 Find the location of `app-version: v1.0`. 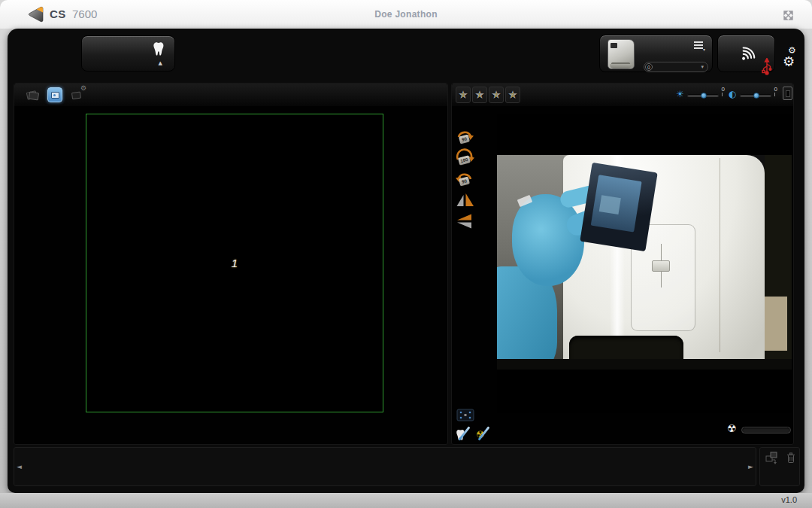

app-version: v1.0 is located at coordinates (789, 500).